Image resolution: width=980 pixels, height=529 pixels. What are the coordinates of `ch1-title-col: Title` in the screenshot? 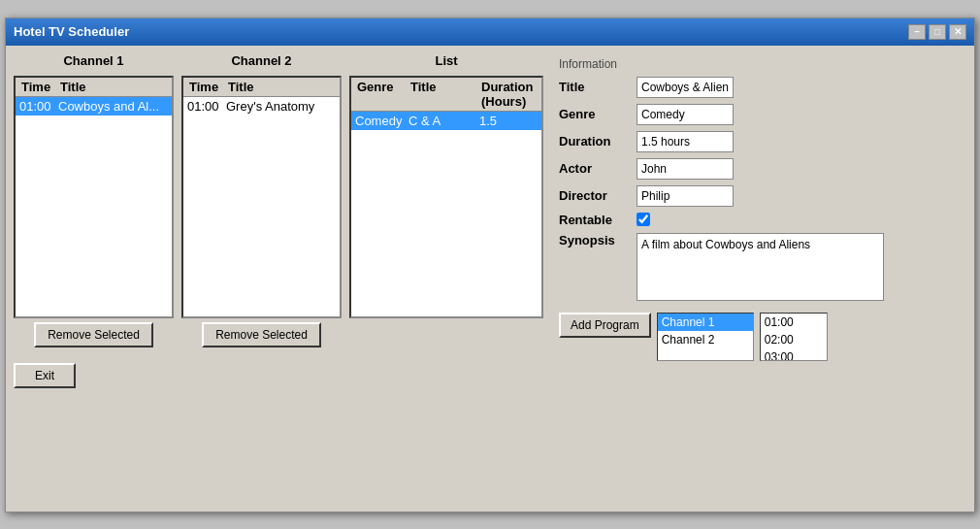 It's located at (113, 87).